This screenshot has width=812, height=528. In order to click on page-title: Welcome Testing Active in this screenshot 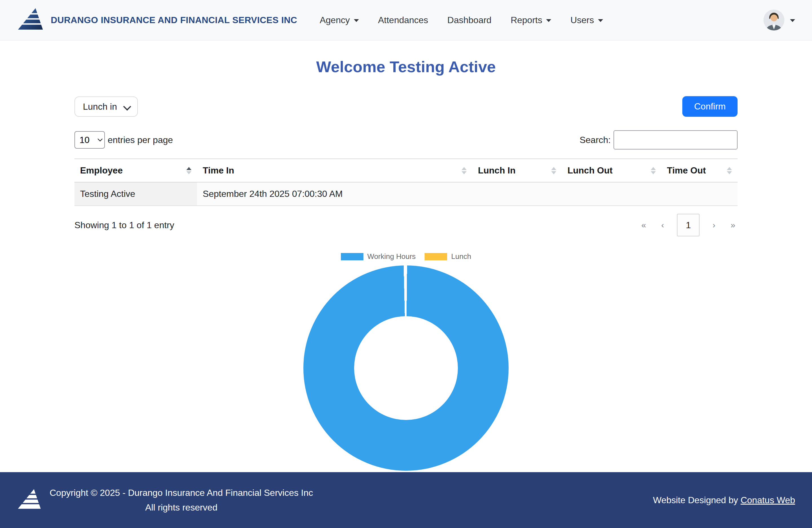, I will do `click(406, 67)`.